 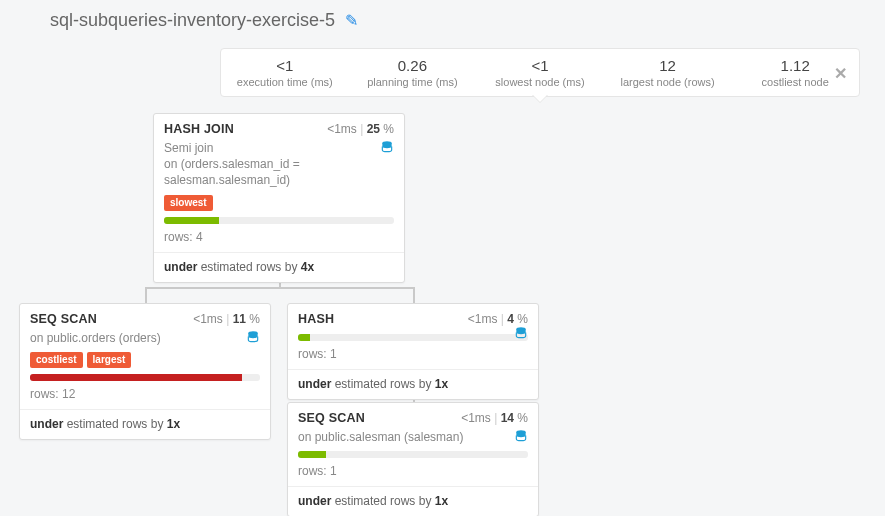 I want to click on node-stats: <1ms | 4 %, so click(x=498, y=319).